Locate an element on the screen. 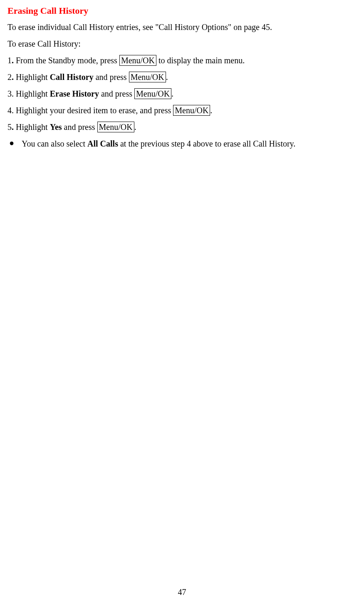 The height and width of the screenshot is (607, 364). bullet-post: at the previous step 4 above to erase al… is located at coordinates (207, 144).